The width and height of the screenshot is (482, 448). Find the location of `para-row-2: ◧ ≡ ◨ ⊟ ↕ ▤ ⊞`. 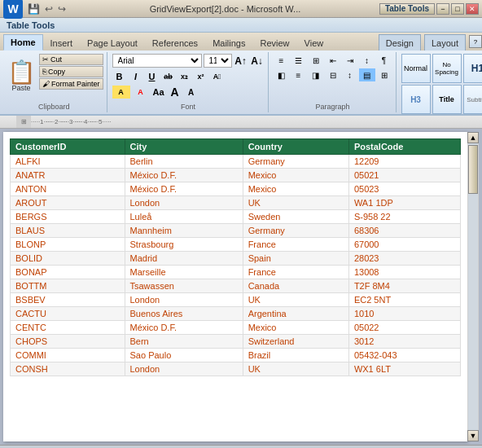

para-row-2: ◧ ≡ ◨ ⊟ ↕ ▤ ⊞ is located at coordinates (333, 75).